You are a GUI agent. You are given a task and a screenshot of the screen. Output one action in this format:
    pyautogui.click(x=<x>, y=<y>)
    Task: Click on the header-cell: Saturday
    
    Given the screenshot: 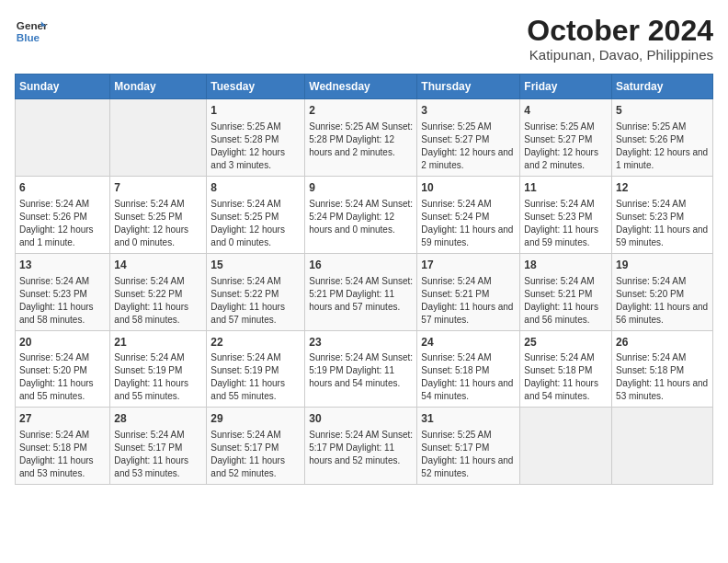 What is the action you would take?
    pyautogui.click(x=663, y=86)
    